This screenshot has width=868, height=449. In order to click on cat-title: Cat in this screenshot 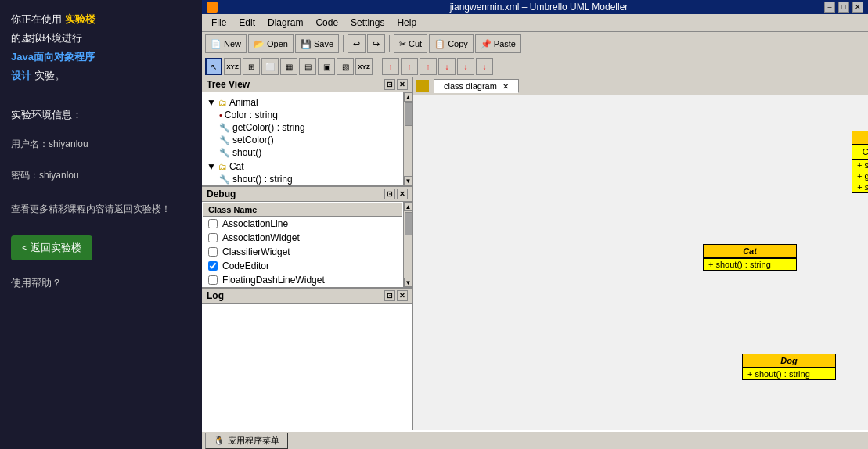, I will do `click(750, 252)`.